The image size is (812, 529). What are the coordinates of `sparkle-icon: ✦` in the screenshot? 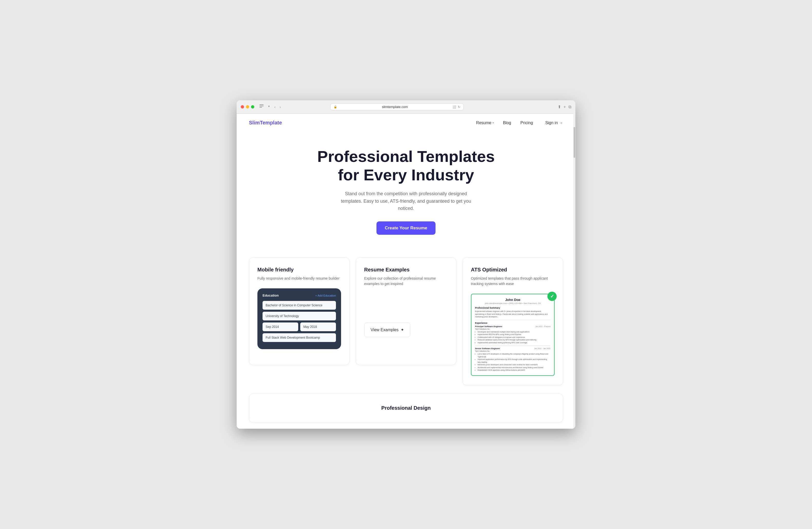 It's located at (402, 330).